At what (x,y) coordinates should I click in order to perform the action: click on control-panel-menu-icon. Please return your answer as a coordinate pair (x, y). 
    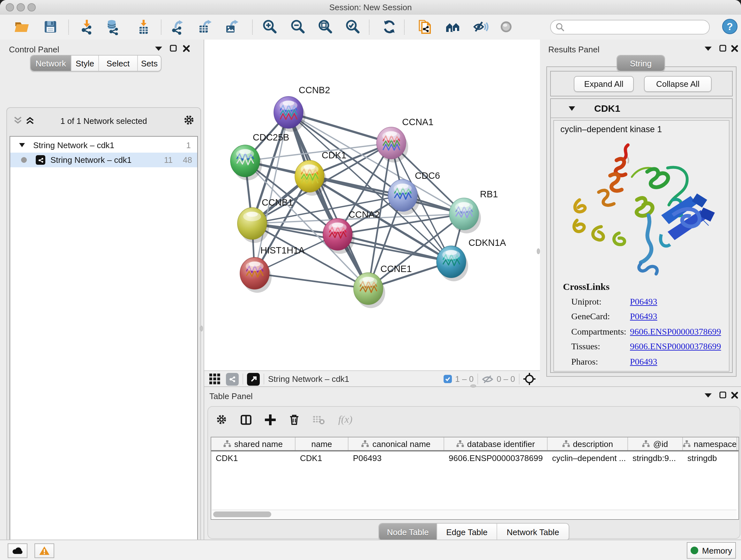
    Looking at the image, I should click on (159, 48).